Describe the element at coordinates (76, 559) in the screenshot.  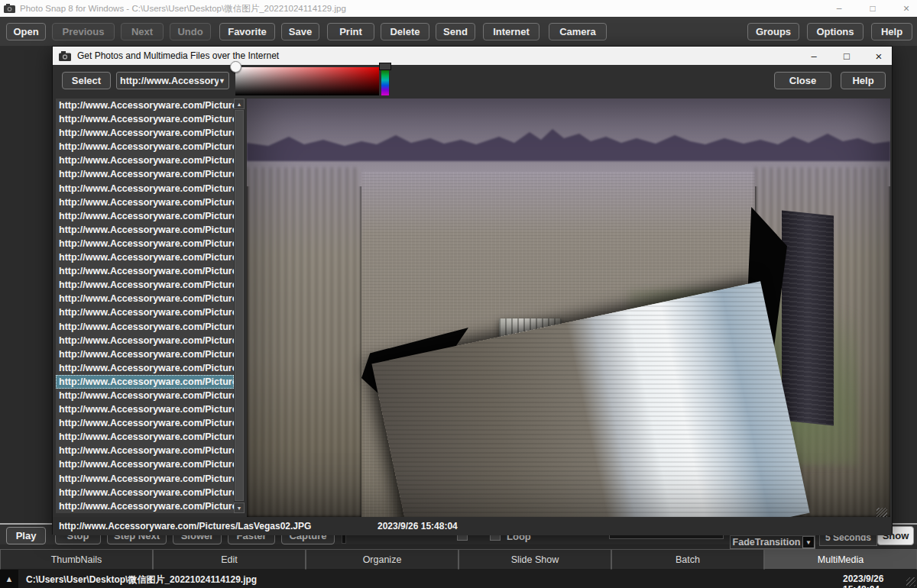
I see `tab-thumbnails: ThumbNails` at that location.